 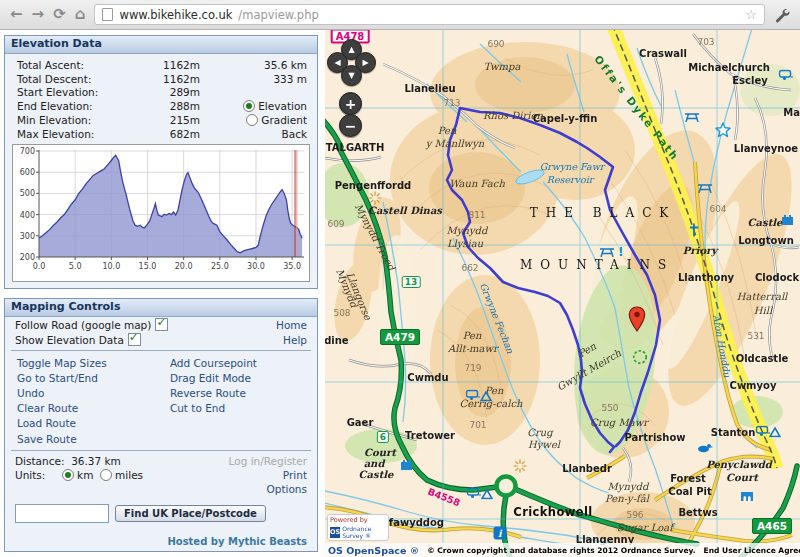 What do you see at coordinates (350, 104) in the screenshot?
I see `zoom-in-button: +` at bounding box center [350, 104].